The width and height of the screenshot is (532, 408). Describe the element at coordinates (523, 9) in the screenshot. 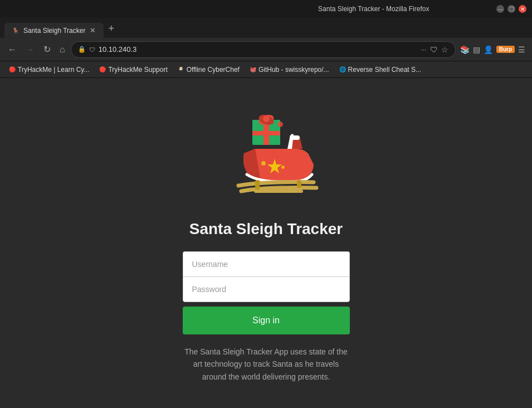

I see `close-button: ✕` at that location.